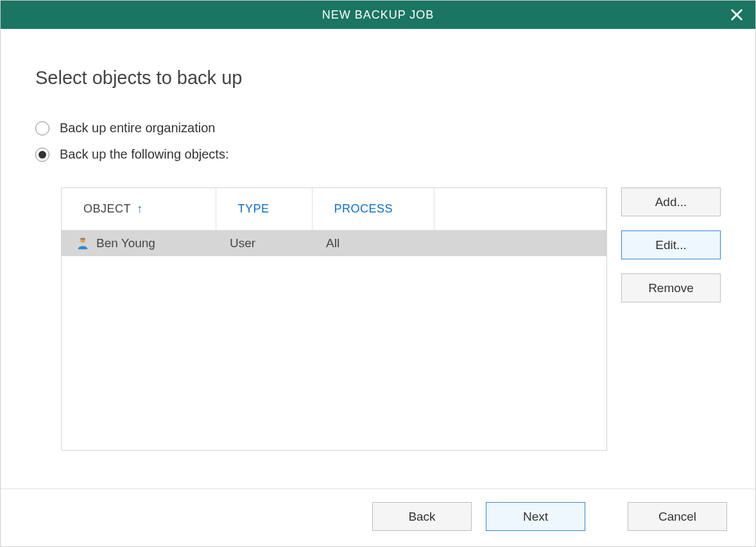 The width and height of the screenshot is (756, 547). What do you see at coordinates (671, 202) in the screenshot?
I see `add-button: Add...` at bounding box center [671, 202].